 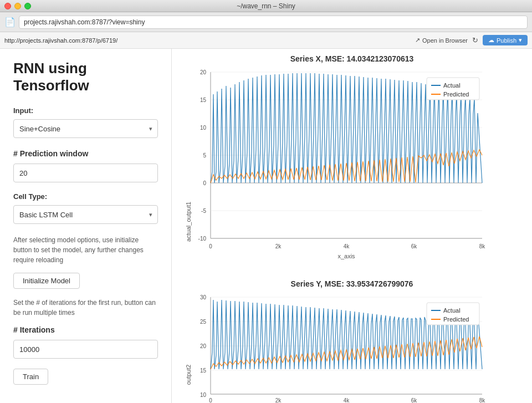 I want to click on cell-type-label: Cell Type:, so click(x=85, y=196).